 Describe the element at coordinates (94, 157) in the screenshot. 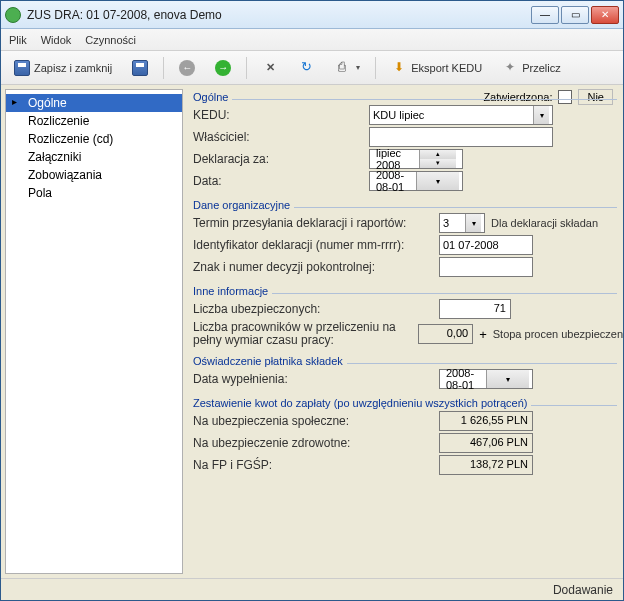

I see `nav-item-zalaczniki: Załączniki` at that location.